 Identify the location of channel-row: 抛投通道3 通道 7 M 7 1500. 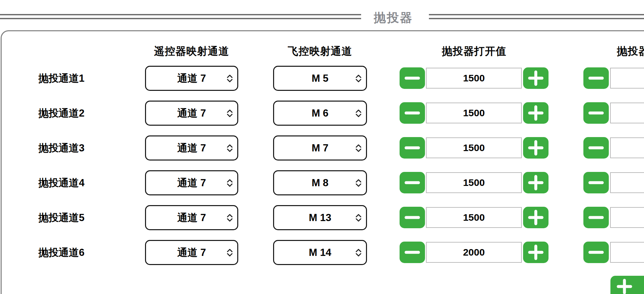
(322, 148).